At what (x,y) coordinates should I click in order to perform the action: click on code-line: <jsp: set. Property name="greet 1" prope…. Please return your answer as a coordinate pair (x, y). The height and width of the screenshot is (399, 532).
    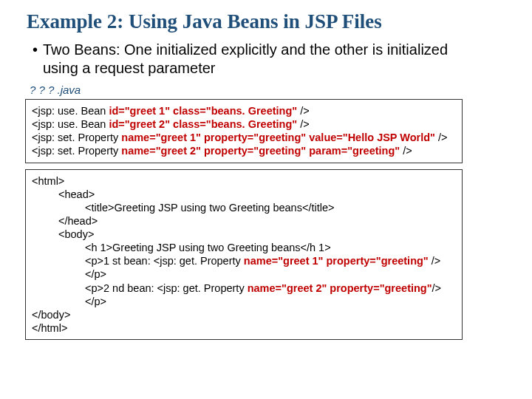
    Looking at the image, I should click on (244, 137).